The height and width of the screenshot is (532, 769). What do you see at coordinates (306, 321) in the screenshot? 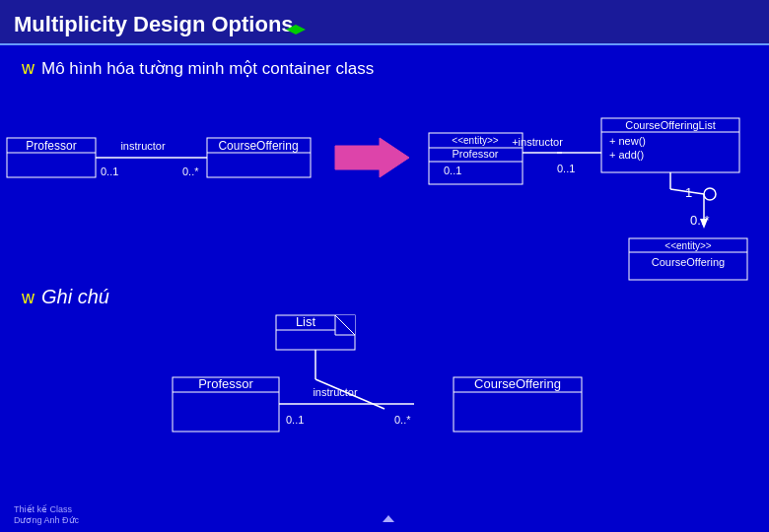
I see `bottom-list-label: List` at bounding box center [306, 321].